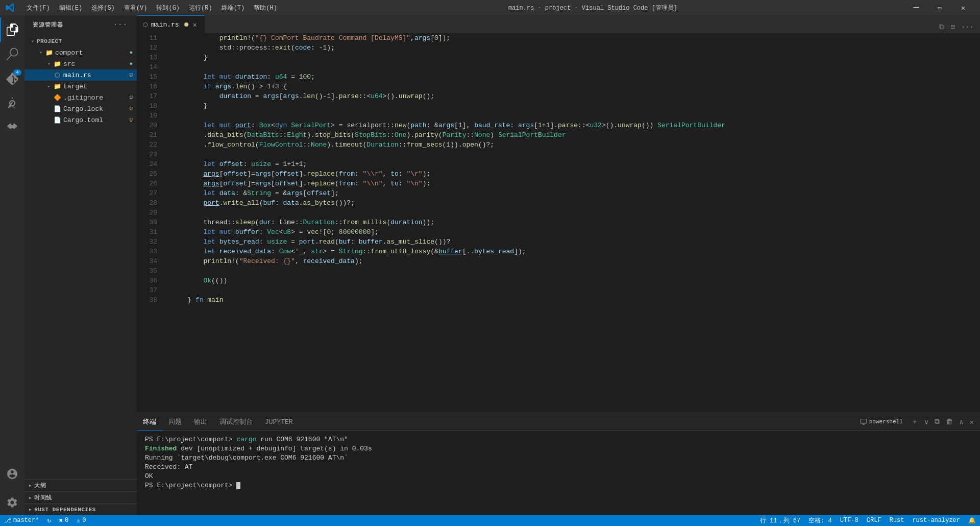 The width and height of the screenshot is (980, 526). I want to click on title-bar-left: 文件(F) 编辑(E) 选择(S) 查看(V) 转到(G) 运行(R) 终端(T…, so click(143, 8).